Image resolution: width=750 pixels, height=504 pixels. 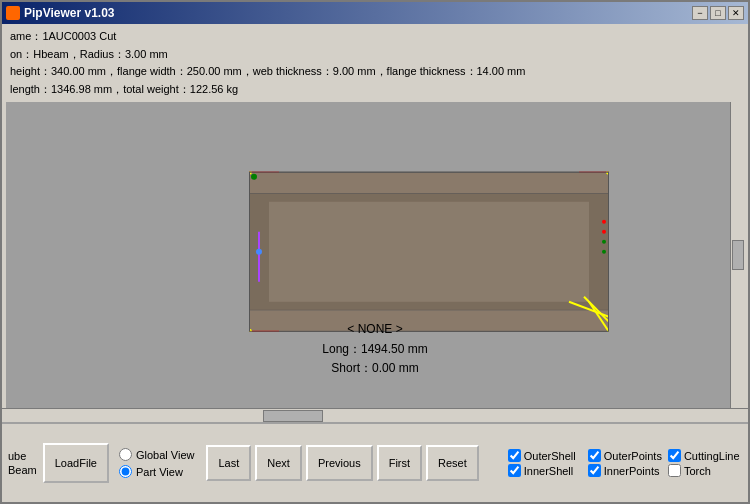 What do you see at coordinates (374, 350) in the screenshot?
I see `long-info: Long：1494.50 mm` at bounding box center [374, 350].